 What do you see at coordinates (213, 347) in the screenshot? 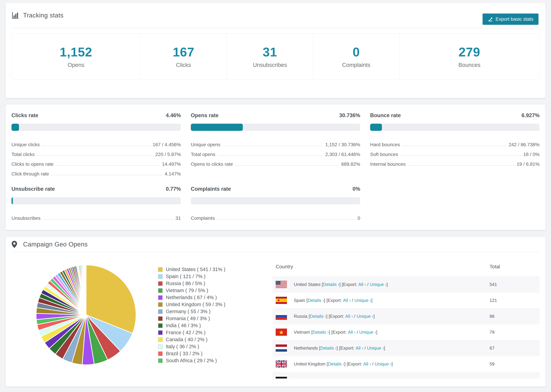
I see `legend-item-italy: Italy ( 36 / 2% )` at bounding box center [213, 347].